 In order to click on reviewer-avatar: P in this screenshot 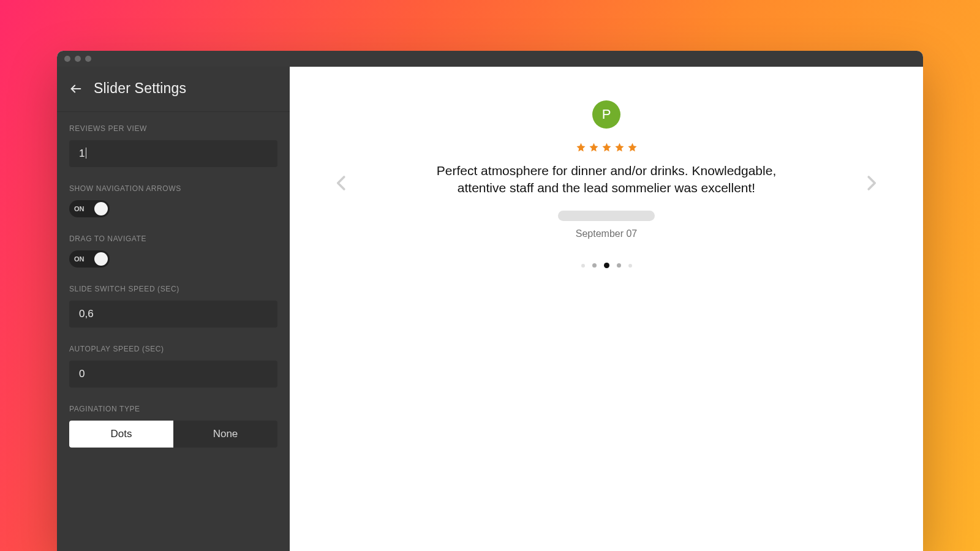, I will do `click(606, 114)`.